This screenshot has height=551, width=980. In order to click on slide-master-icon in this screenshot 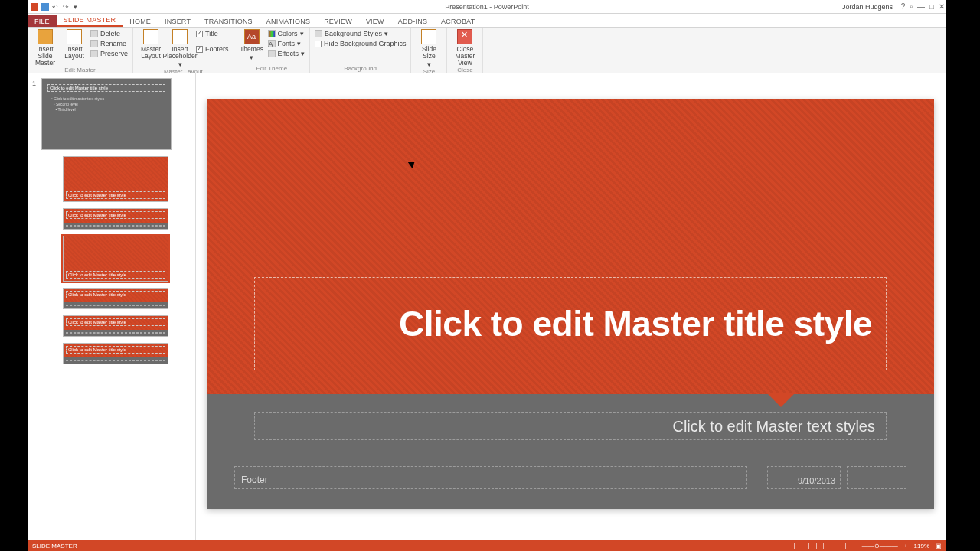, I will do `click(45, 37)`.